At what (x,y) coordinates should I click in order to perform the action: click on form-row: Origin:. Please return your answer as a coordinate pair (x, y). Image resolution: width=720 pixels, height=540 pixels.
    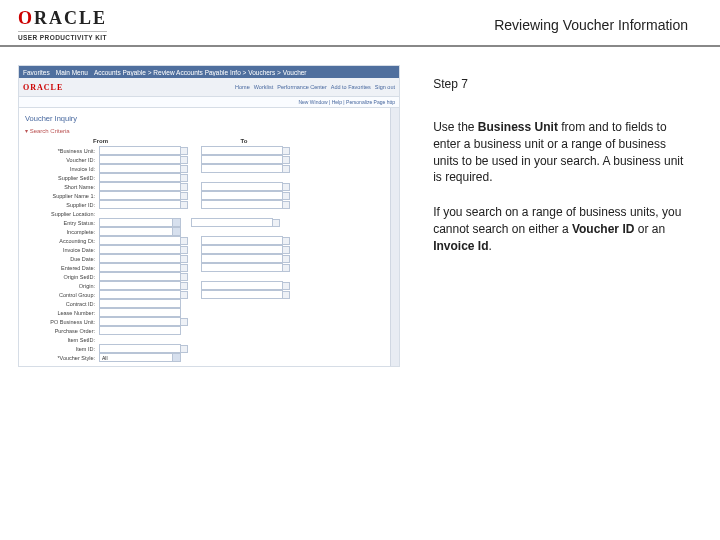
    Looking at the image, I should click on (204, 286).